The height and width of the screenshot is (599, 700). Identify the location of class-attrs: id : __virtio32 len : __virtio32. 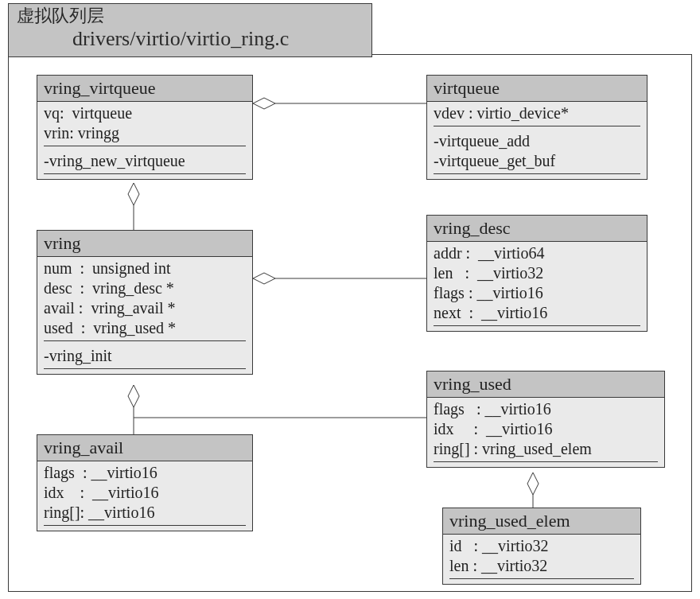
(542, 557).